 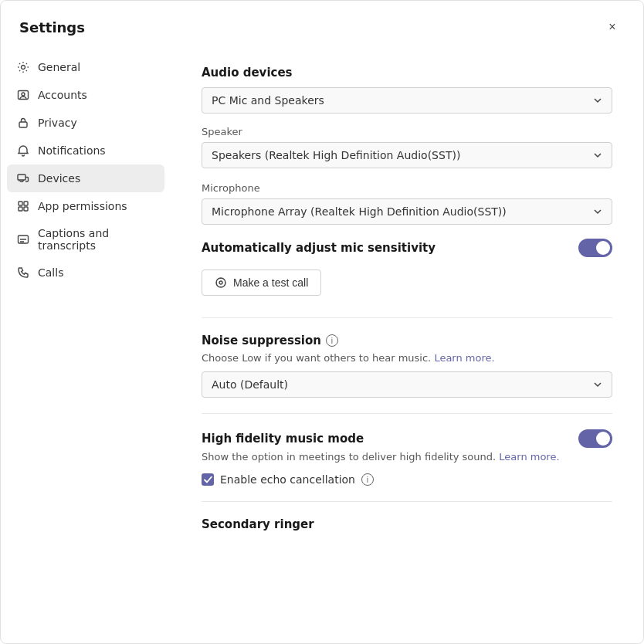 I want to click on echo-cancellation-row: Enable echo cancellation i, so click(x=407, y=480).